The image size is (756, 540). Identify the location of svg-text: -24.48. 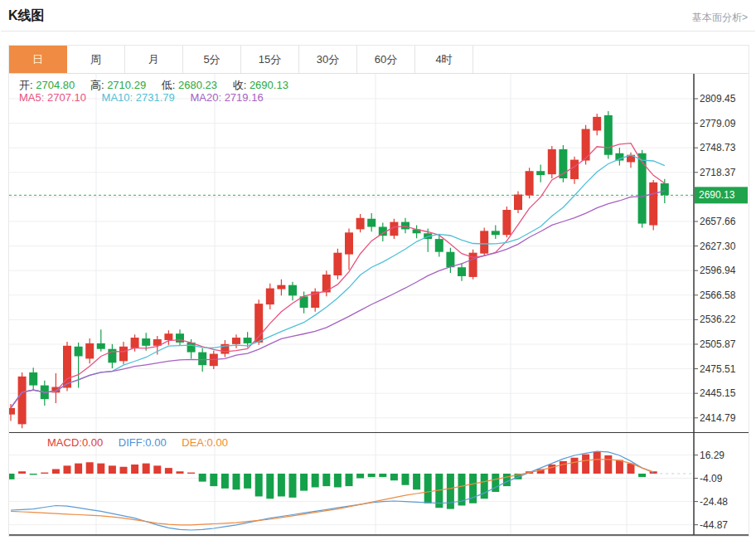
(714, 502).